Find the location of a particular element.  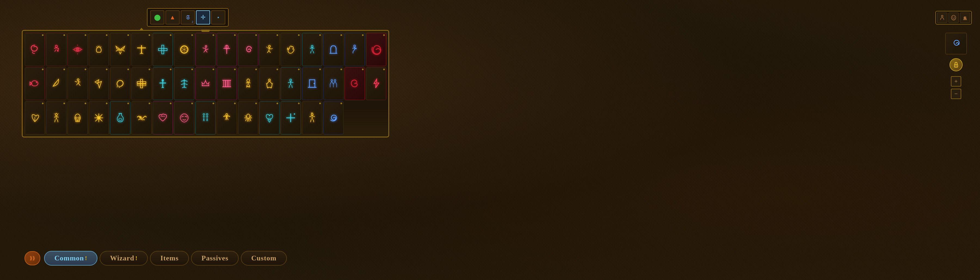

toolbar-slot-snake: 𝕾 2 is located at coordinates (188, 18).